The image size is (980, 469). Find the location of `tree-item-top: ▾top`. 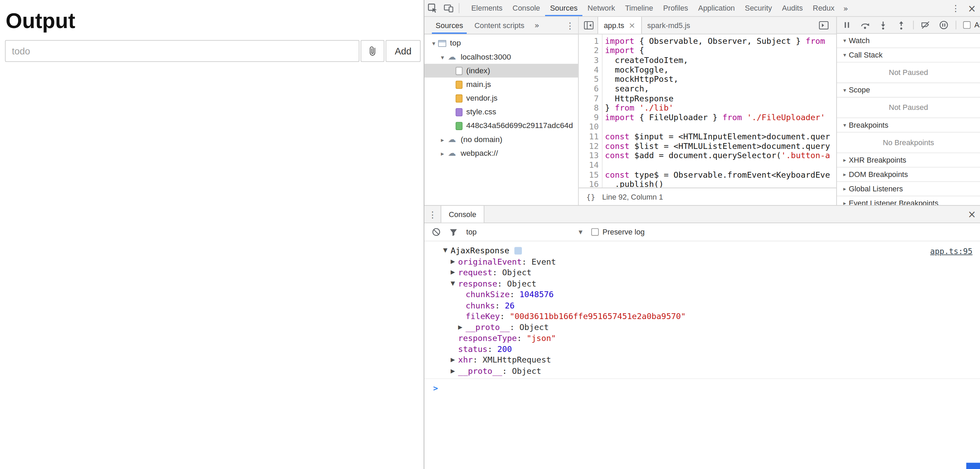

tree-item-top: ▾top is located at coordinates (501, 43).